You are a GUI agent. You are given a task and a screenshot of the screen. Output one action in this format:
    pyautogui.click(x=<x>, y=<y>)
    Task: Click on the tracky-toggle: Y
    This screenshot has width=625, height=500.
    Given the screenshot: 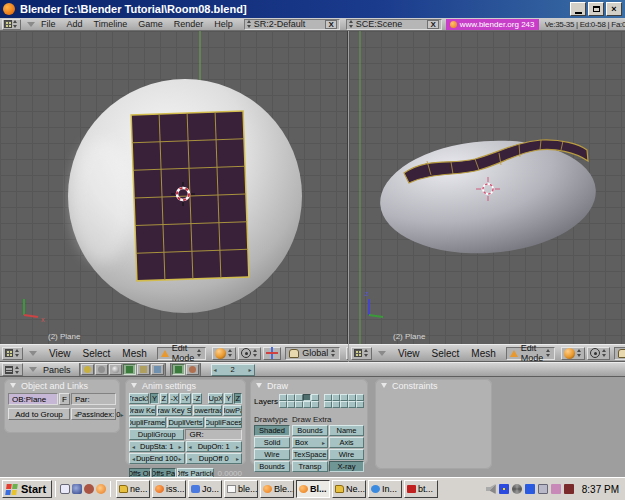 What is the action you would take?
    pyautogui.click(x=154, y=398)
    